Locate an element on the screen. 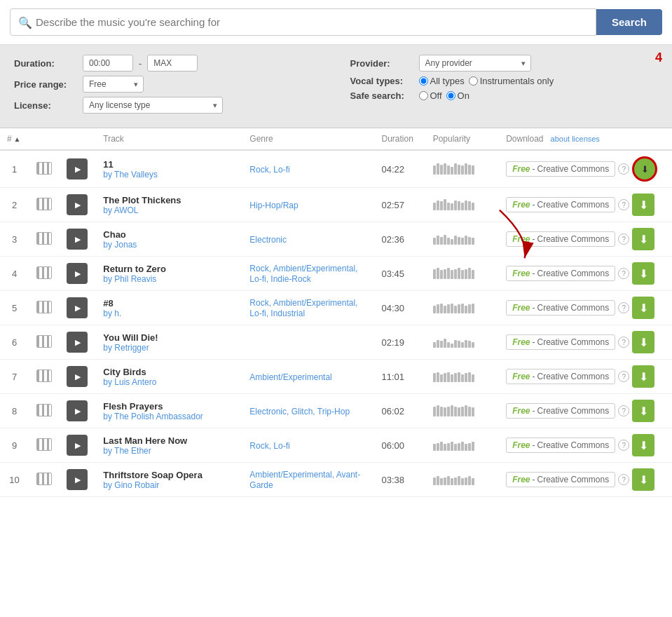 The height and width of the screenshot is (617, 672). track-info: Last Man Here Now by The Ether is located at coordinates (170, 446).